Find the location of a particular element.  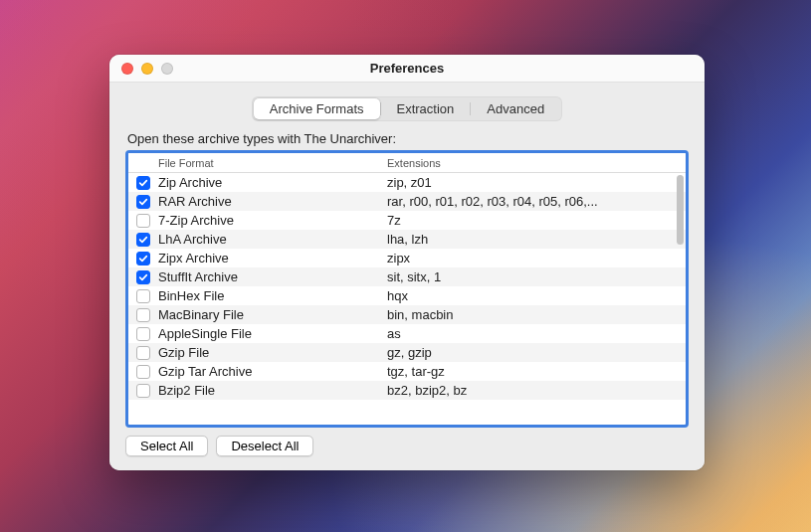

format-extensions: sit, sitx, 1 is located at coordinates (532, 276).